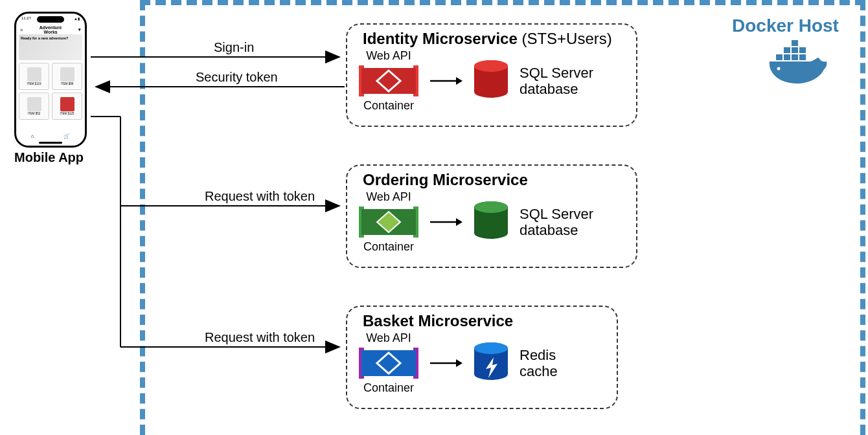 The width and height of the screenshot is (868, 435). What do you see at coordinates (67, 106) in the screenshot?
I see `list-item: ITEM $125` at bounding box center [67, 106].